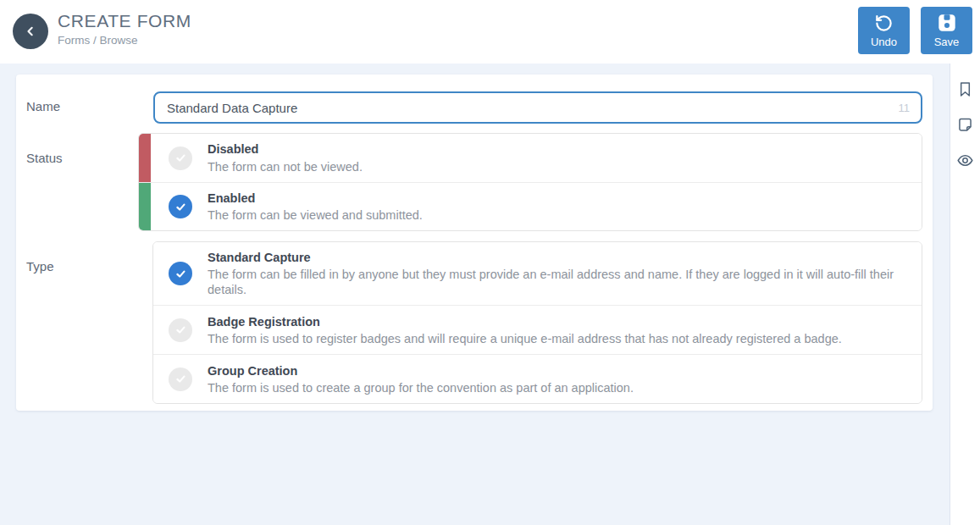 The height and width of the screenshot is (525, 980). I want to click on name-field-label: Name, so click(43, 107).